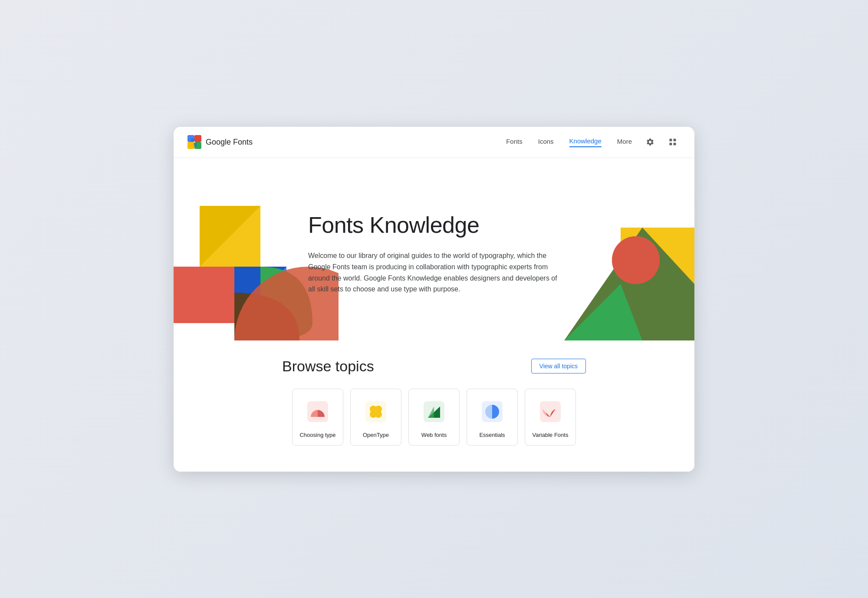 The width and height of the screenshot is (868, 598). I want to click on topic-label-choosing-type: Choosing type, so click(318, 435).